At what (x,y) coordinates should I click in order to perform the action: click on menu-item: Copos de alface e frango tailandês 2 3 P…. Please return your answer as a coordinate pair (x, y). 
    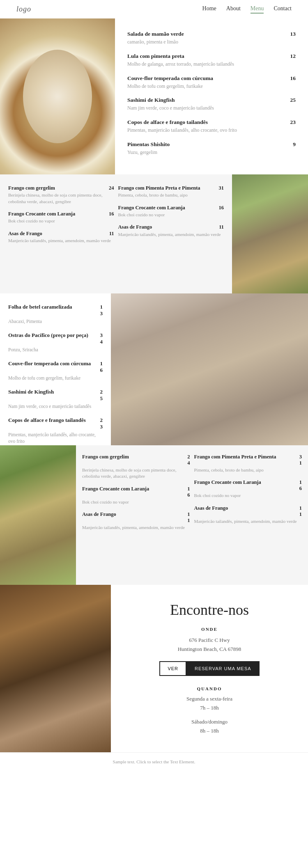
    Looking at the image, I should click on (55, 431).